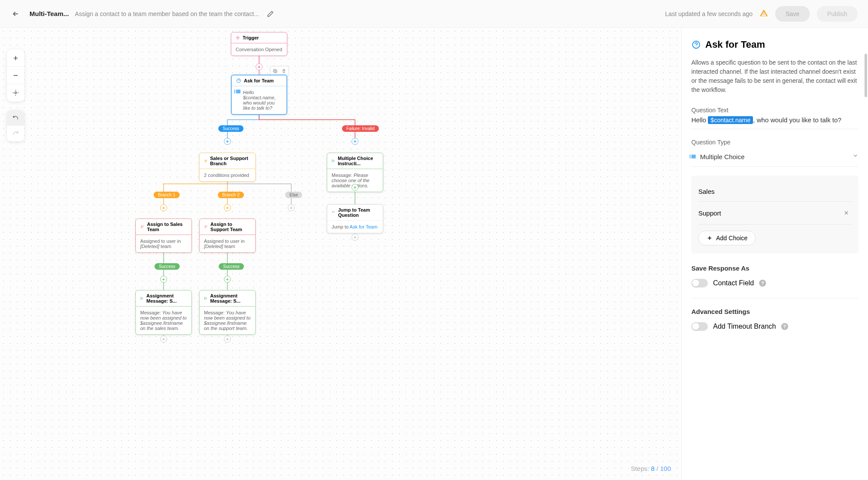  Describe the element at coordinates (16, 134) in the screenshot. I see `redo-button` at that location.